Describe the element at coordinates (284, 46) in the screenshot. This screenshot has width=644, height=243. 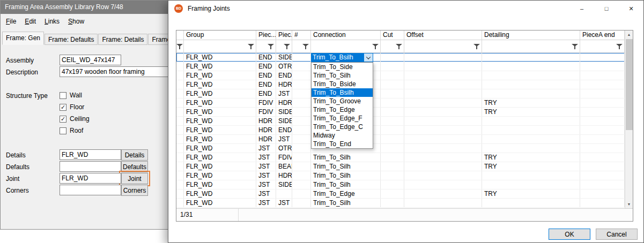
I see `filter-piece-b` at that location.